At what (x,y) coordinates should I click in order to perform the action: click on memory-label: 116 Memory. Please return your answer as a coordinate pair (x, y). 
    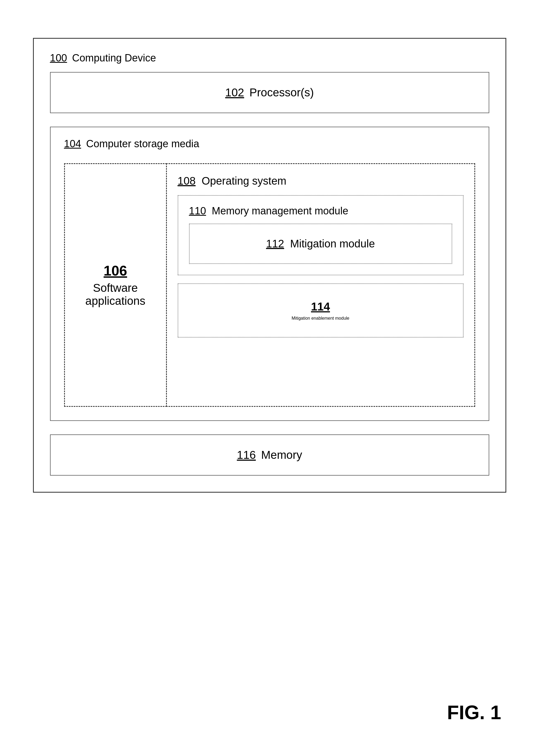
    Looking at the image, I should click on (270, 455).